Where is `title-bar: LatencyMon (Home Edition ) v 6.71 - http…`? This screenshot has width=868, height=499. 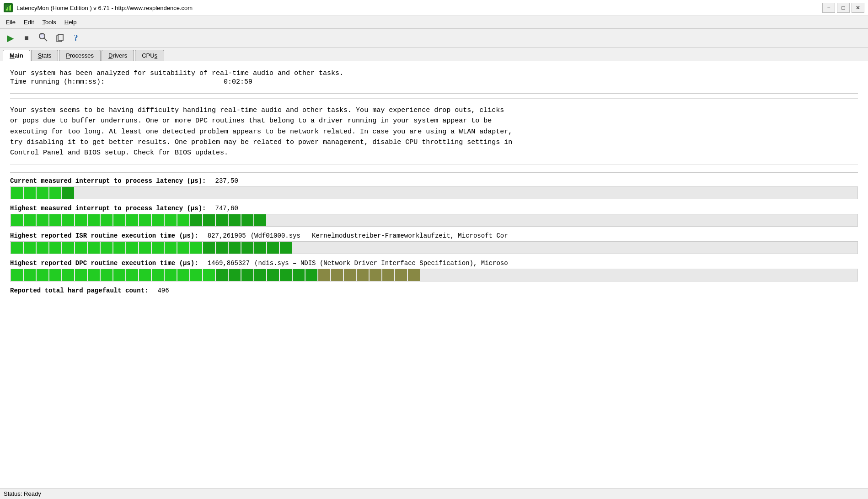 title-bar: LatencyMon (Home Edition ) v 6.71 - http… is located at coordinates (434, 8).